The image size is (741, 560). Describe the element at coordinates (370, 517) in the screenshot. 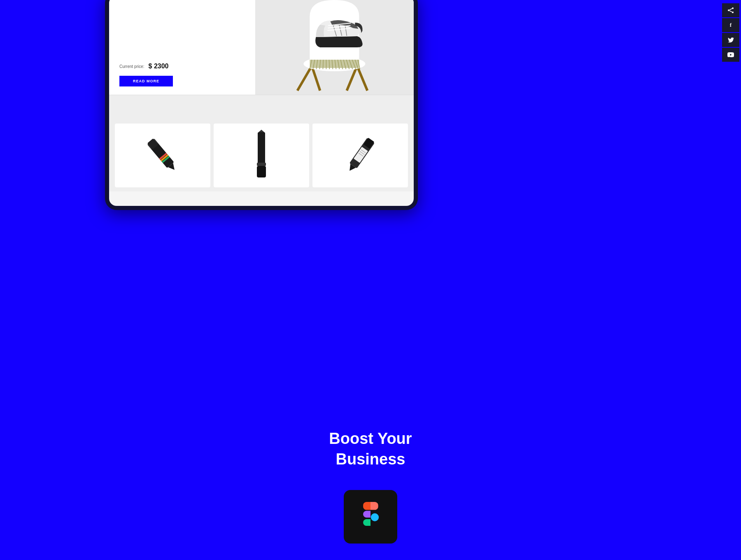

I see `figma-logo-svg` at that location.